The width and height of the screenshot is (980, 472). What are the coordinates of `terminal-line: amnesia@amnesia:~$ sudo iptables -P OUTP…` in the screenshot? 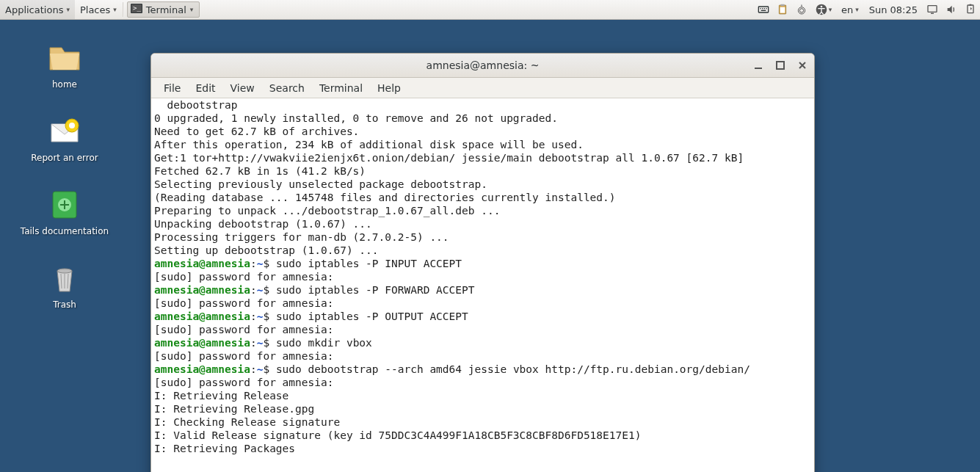 It's located at (483, 316).